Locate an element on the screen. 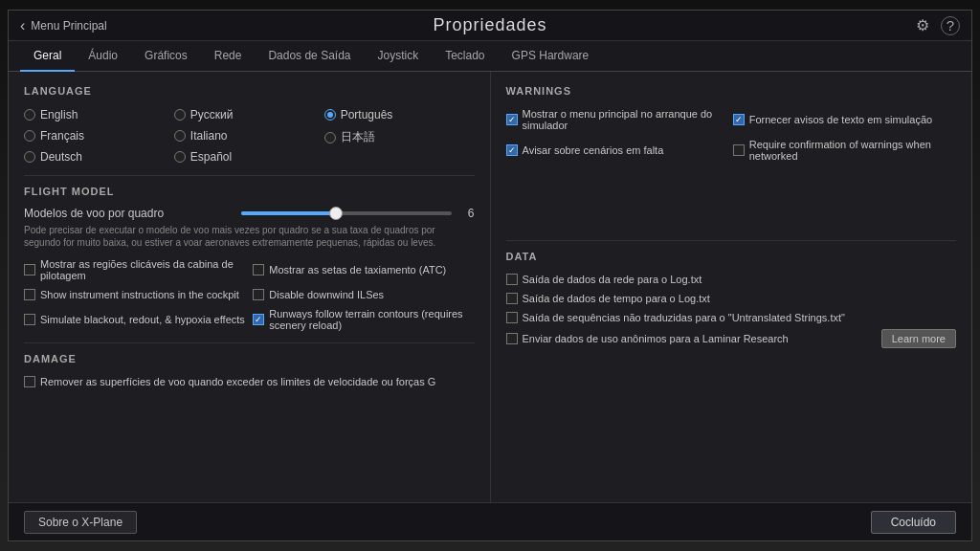  language-section-title: LANGUAGE is located at coordinates (249, 91).